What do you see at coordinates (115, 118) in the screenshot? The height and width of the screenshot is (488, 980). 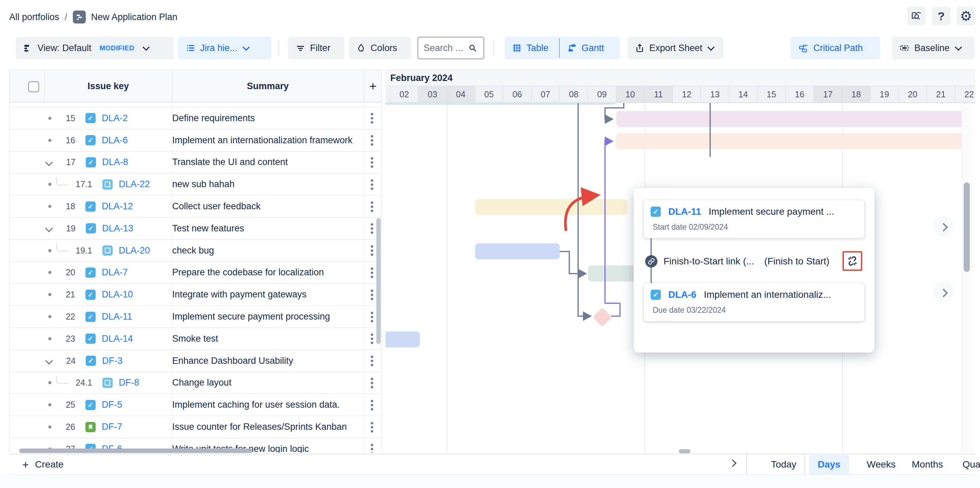 I see `issue-key-link: DLA-2` at bounding box center [115, 118].